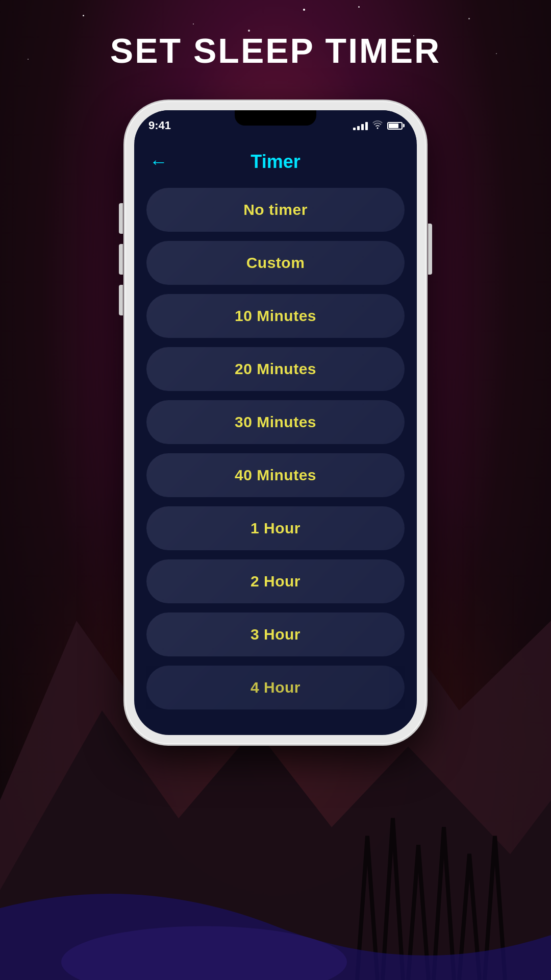 The height and width of the screenshot is (980, 551). I want to click on timer-option-10-minutes: 10 Minutes, so click(276, 316).